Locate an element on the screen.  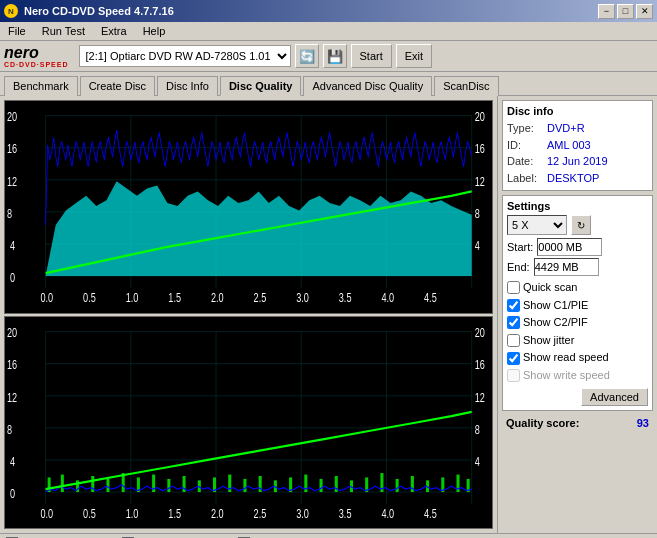
close-button: ✕ is located at coordinates (644, 12).